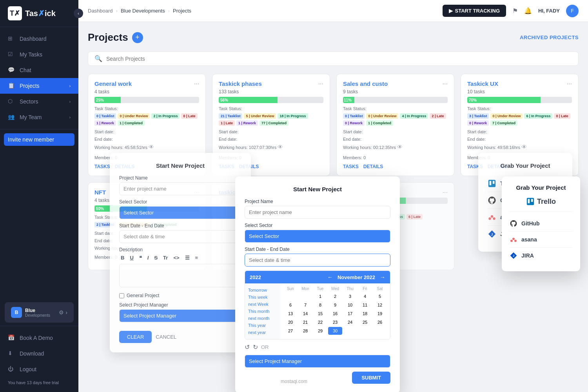  I want to click on clear-btn-back: CLEAR, so click(136, 337).